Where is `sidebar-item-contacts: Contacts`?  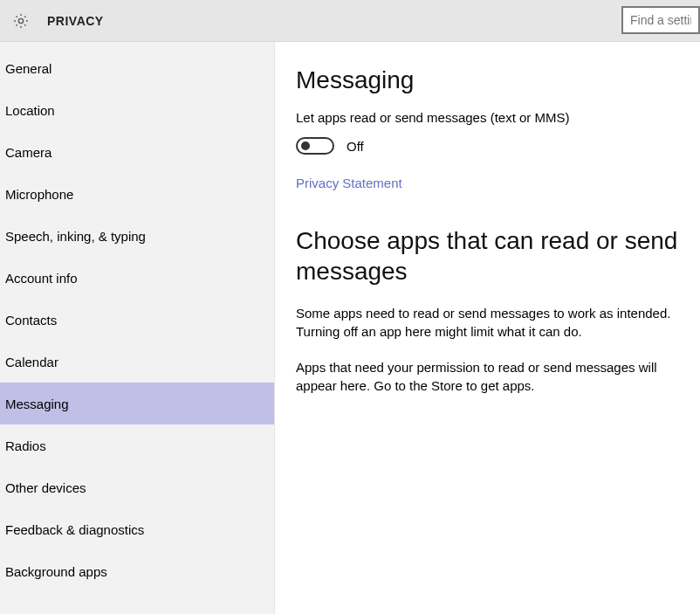 sidebar-item-contacts: Contacts is located at coordinates (137, 320).